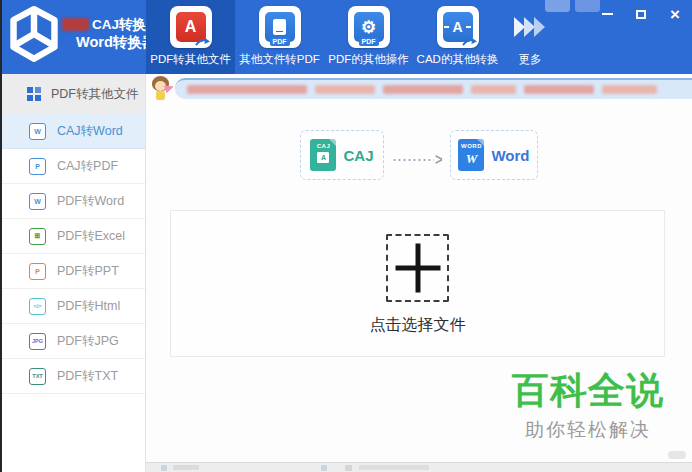  I want to click on word-file-icon: WORD W, so click(471, 155).